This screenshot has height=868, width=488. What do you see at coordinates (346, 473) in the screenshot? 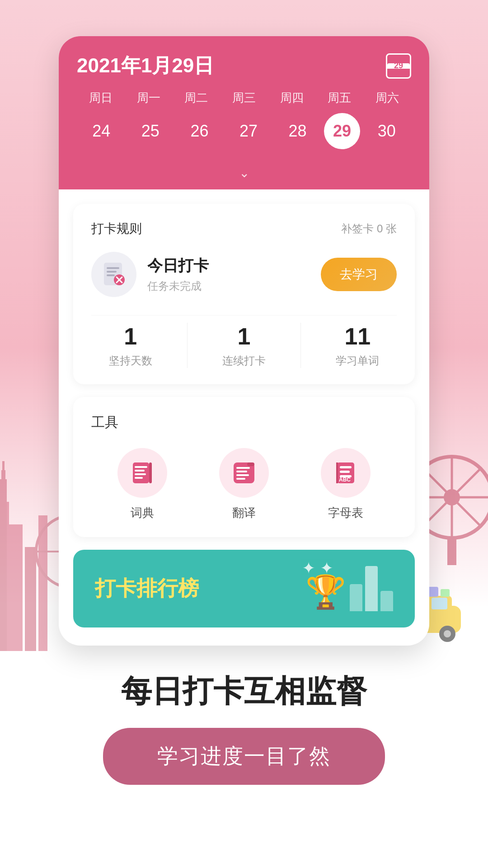
I see `alphabet-icon-wrap: ABC` at bounding box center [346, 473].